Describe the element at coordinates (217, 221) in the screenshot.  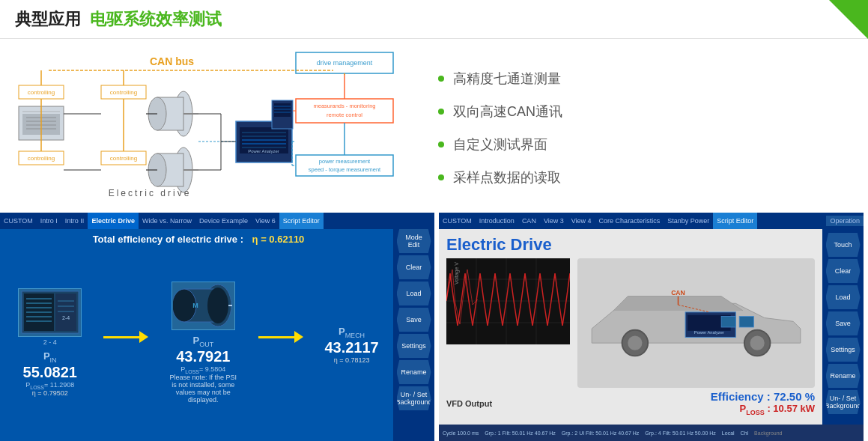
I see `left-panel-tabs: CUSTOM Intro I Intro II Electric Drive W…` at that location.